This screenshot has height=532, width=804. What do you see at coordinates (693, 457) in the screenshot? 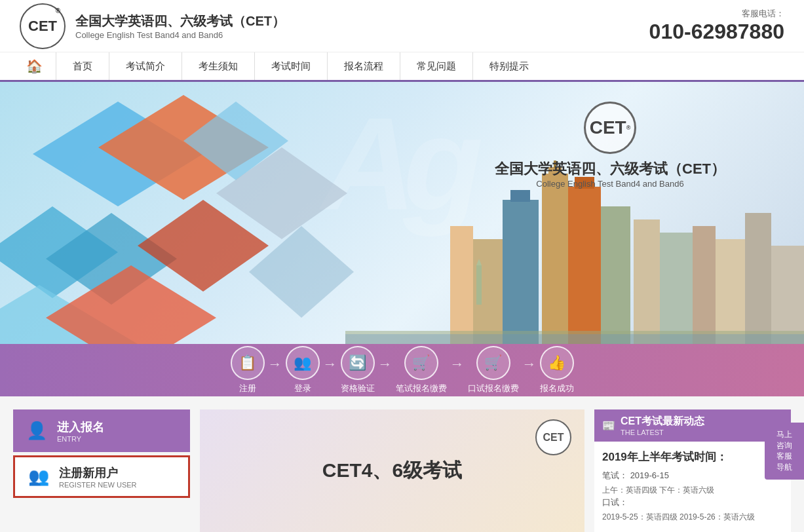
I see `news-title: 2019年上半年考试时间：` at bounding box center [693, 457].